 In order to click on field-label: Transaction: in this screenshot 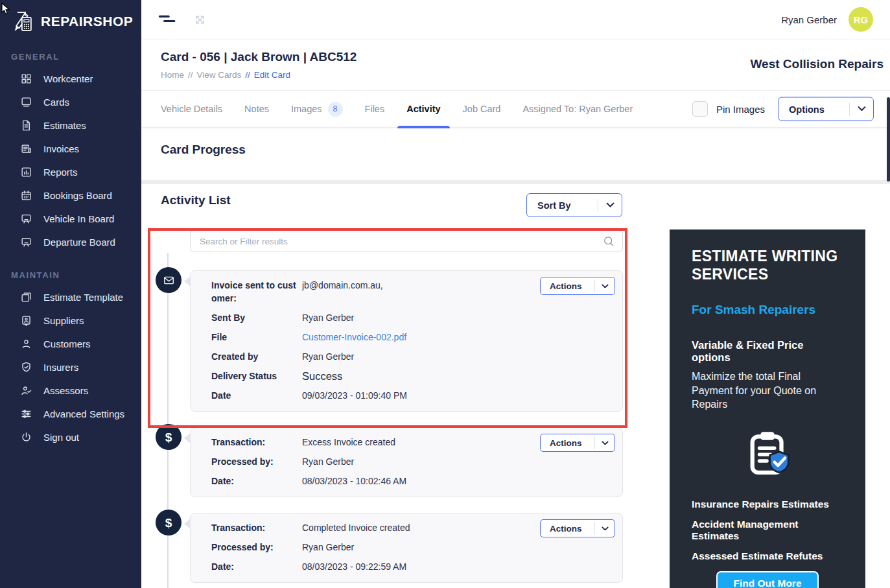, I will do `click(255, 528)`.